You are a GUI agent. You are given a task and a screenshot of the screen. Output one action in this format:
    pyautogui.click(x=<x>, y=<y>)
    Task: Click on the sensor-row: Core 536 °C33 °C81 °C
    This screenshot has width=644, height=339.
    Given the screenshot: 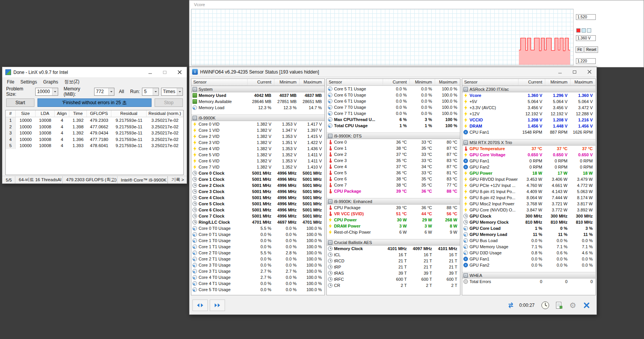 What is the action you would take?
    pyautogui.click(x=393, y=173)
    